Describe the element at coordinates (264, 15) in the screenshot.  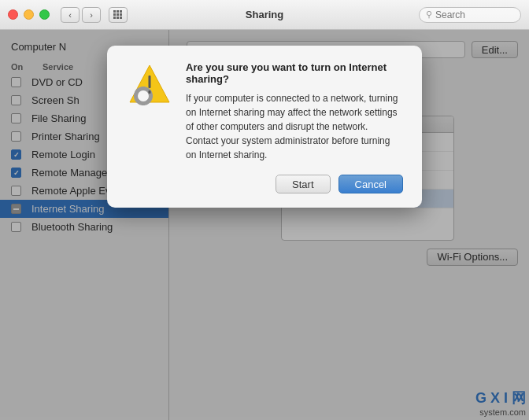
I see `title-bar: ‹ › Sharing ⚲` at that location.